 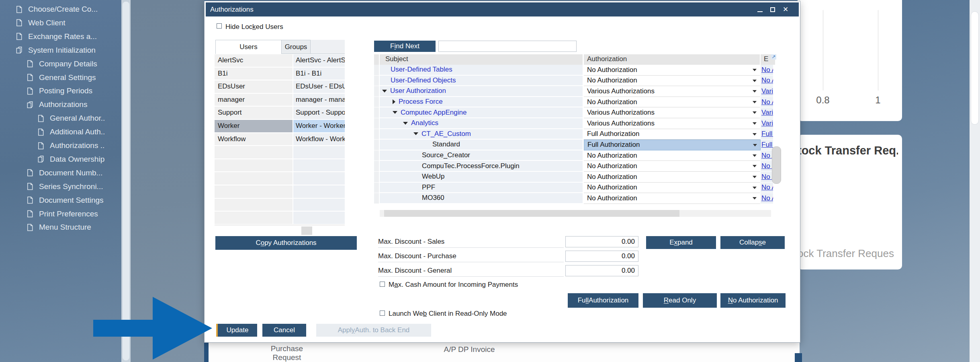 What do you see at coordinates (56, 37) in the screenshot?
I see `sidebar-item: Exchange Rates a...` at bounding box center [56, 37].